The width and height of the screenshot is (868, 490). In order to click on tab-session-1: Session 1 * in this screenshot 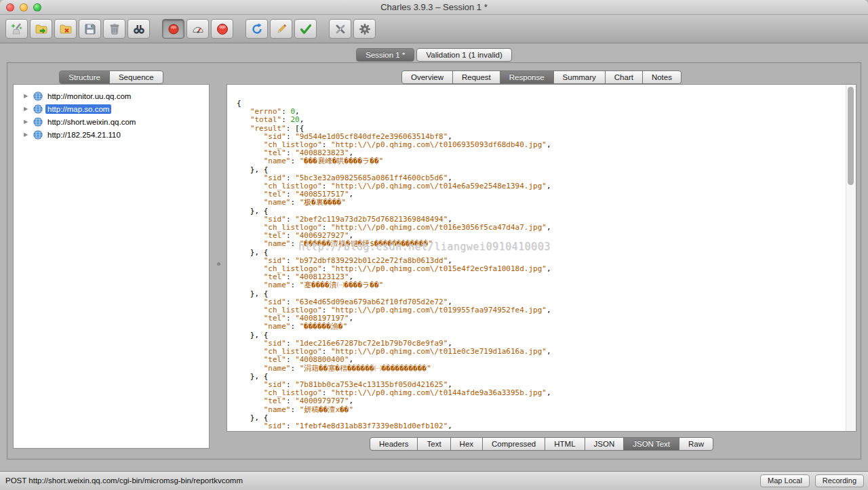, I will do `click(385, 55)`.